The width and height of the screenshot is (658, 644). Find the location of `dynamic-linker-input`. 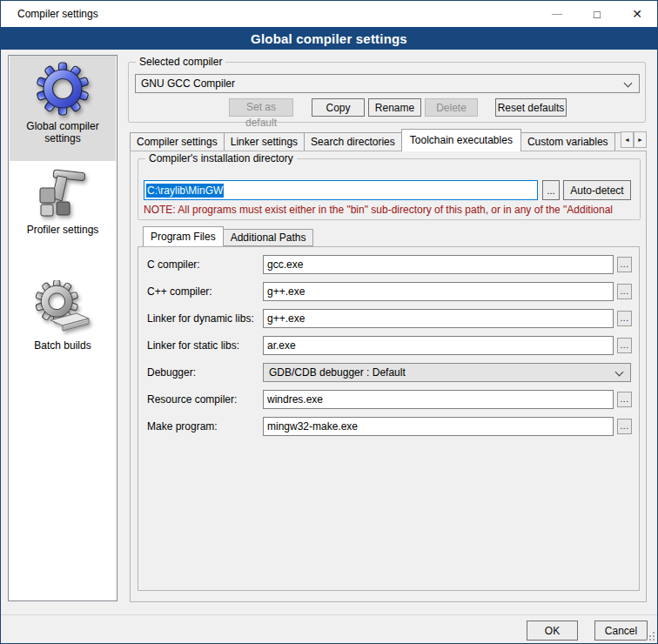

dynamic-linker-input is located at coordinates (439, 319).